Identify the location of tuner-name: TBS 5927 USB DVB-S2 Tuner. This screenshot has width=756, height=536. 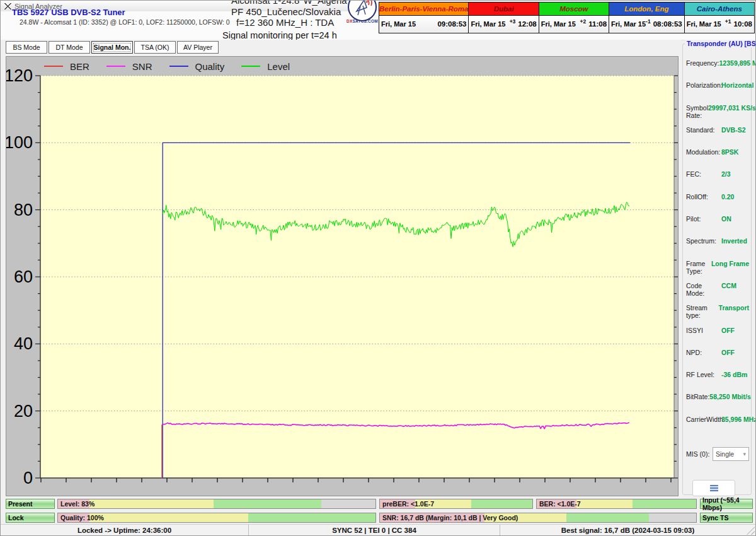
(69, 13).